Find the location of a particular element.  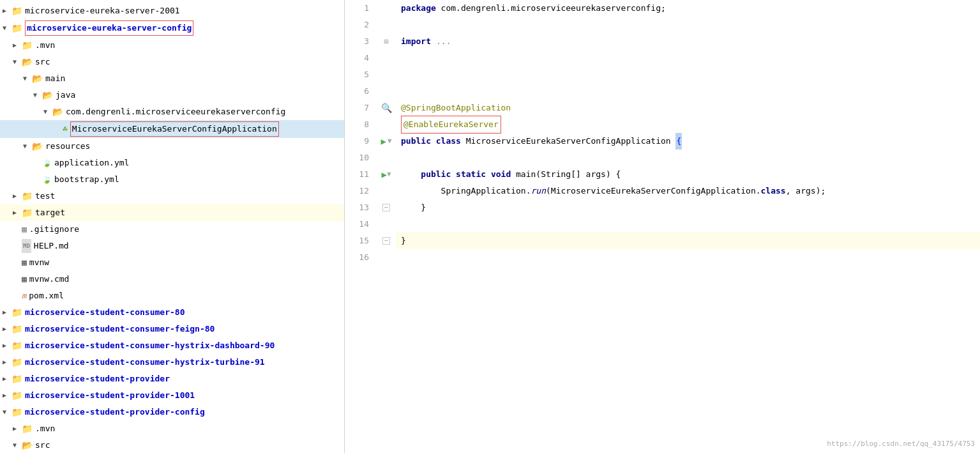

line-num-16: 16 is located at coordinates (359, 257).